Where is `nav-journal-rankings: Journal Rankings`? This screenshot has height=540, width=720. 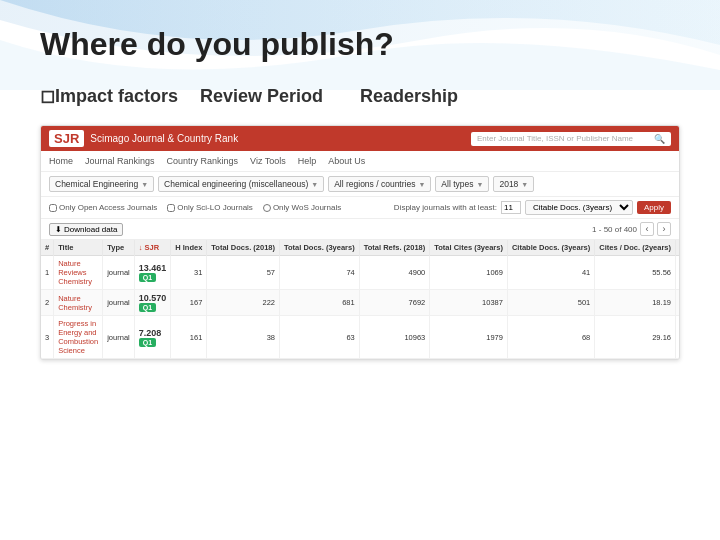 nav-journal-rankings: Journal Rankings is located at coordinates (120, 161).